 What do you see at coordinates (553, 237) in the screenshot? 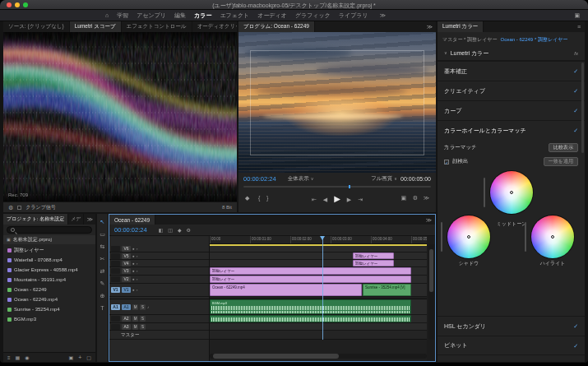
I see `highlights-wheel` at bounding box center [553, 237].